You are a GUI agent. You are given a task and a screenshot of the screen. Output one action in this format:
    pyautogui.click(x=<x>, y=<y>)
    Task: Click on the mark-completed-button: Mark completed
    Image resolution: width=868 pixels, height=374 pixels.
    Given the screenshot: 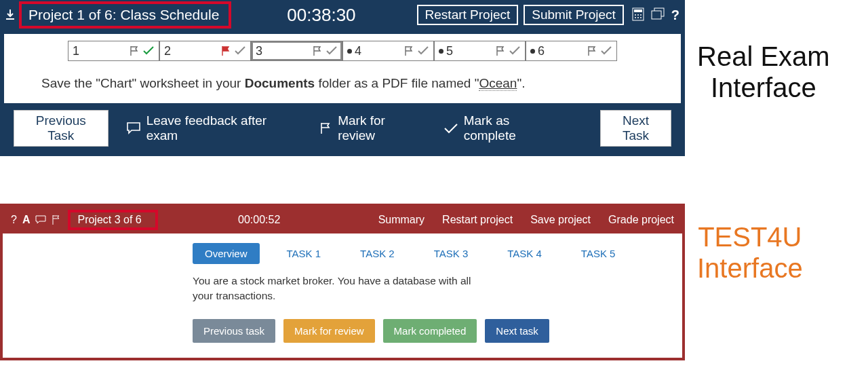 What is the action you would take?
    pyautogui.click(x=430, y=331)
    